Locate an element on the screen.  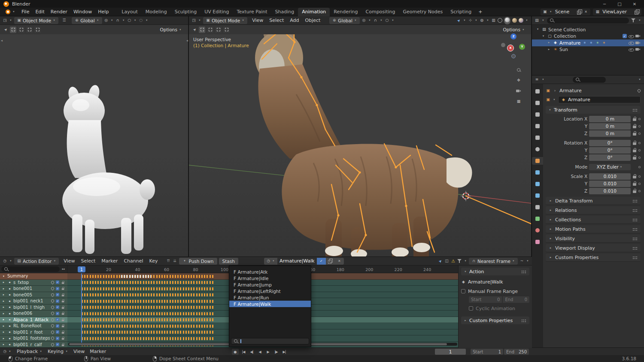
blender-menu-button is located at coordinates (10, 12).